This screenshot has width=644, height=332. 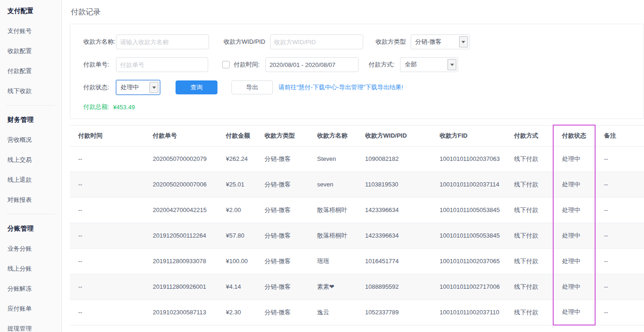 What do you see at coordinates (357, 312) in the screenshot?
I see `table-row: --2019102300587113¥2.30分销-微客逸云1052337789…` at bounding box center [357, 312].